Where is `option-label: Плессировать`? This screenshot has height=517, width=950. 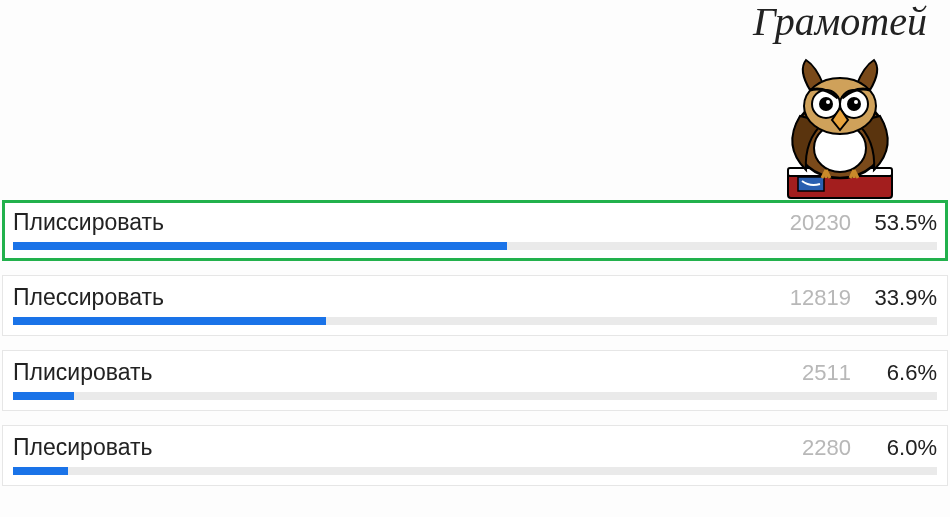
option-label: Плессировать is located at coordinates (391, 298).